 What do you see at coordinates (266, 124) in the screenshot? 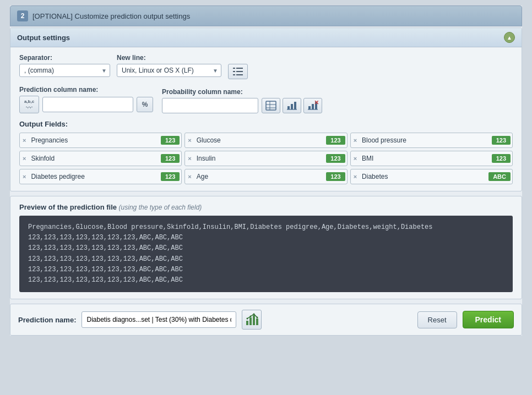
I see `output-fields-label: Output Fields:` at bounding box center [266, 124].